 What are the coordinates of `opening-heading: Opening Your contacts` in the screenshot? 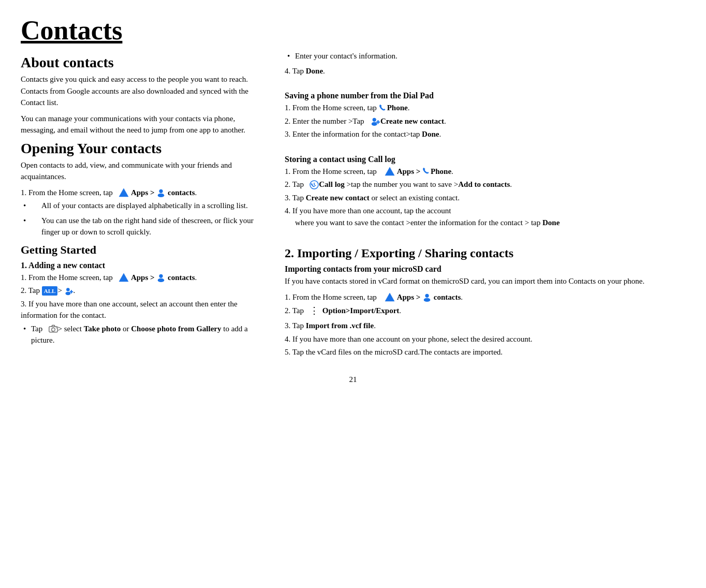 It's located at (145, 149).